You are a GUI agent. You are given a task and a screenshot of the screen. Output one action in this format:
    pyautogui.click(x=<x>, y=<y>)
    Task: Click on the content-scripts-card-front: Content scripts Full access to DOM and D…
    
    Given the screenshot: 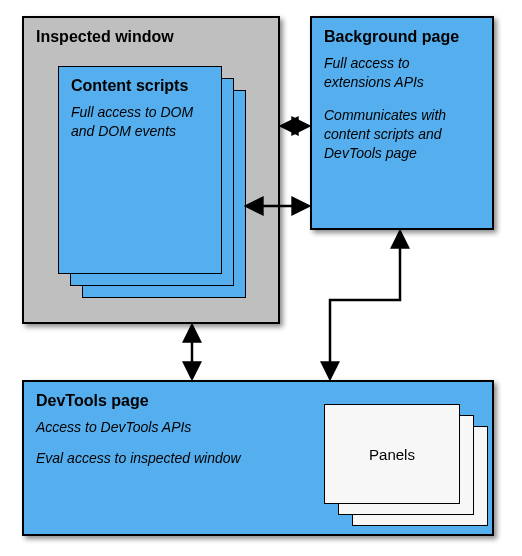 What is the action you would take?
    pyautogui.click(x=140, y=170)
    